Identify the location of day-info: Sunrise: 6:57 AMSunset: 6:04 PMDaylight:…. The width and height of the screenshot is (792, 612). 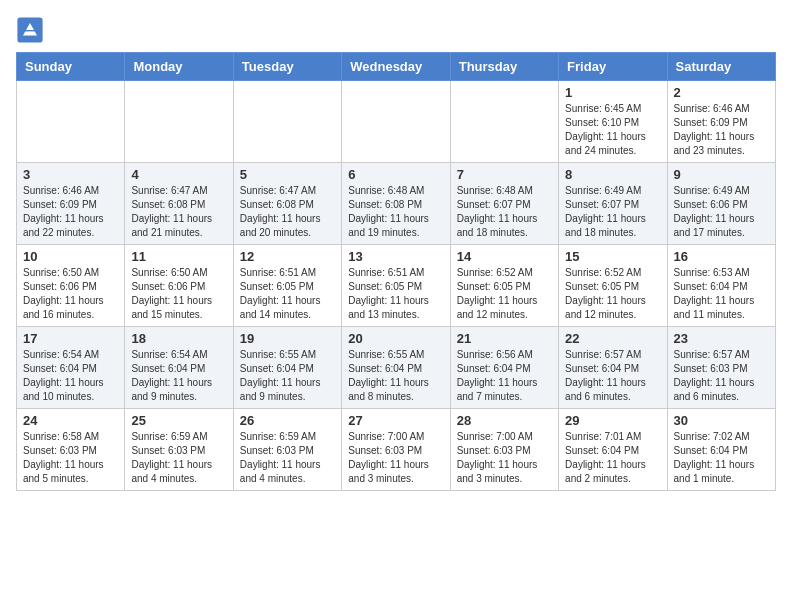
(612, 376).